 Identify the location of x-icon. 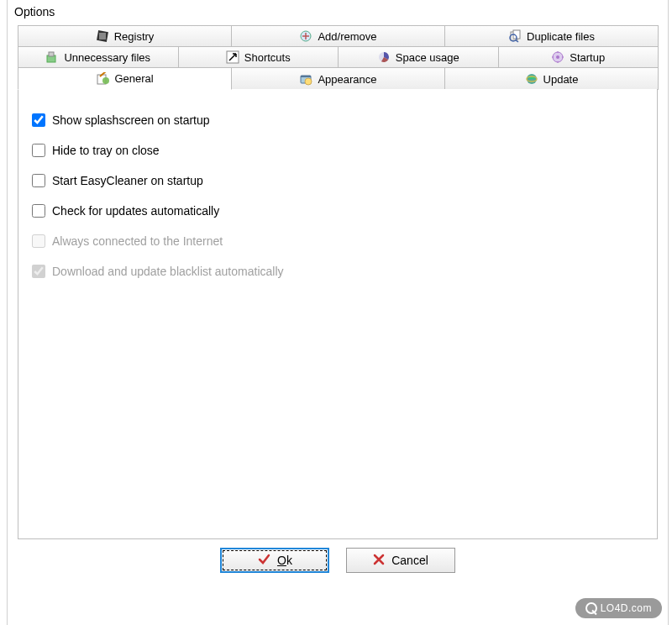
(379, 561).